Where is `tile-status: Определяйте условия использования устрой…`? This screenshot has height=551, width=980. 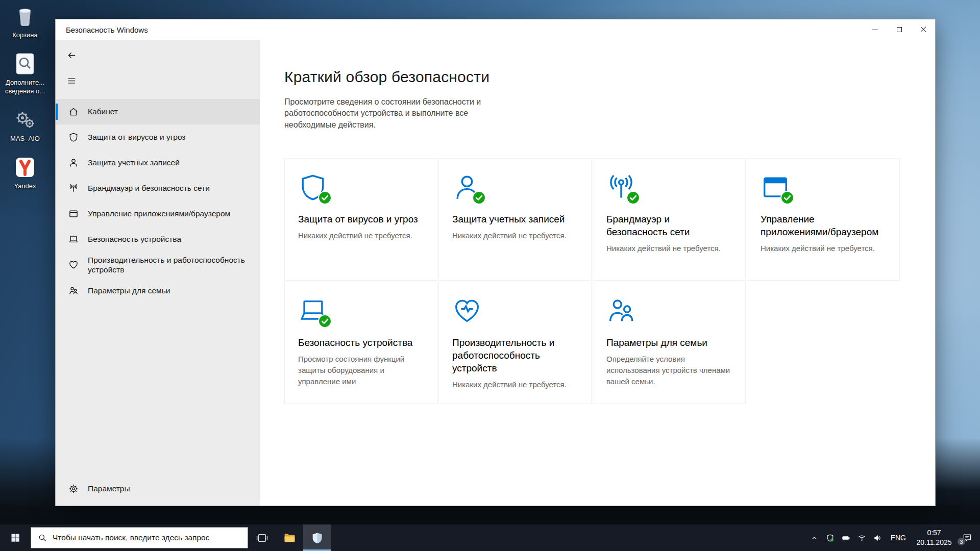 tile-status: Определяйте условия использования устрой… is located at coordinates (669, 370).